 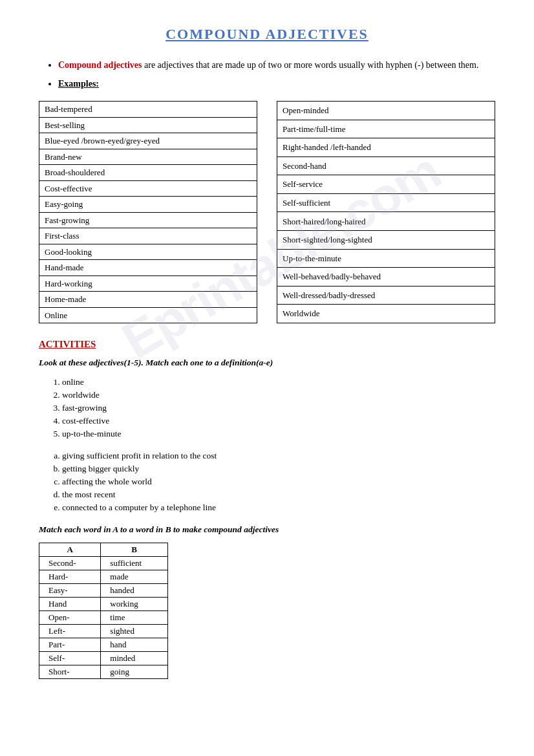 What do you see at coordinates (387, 277) in the screenshot?
I see `right-table-cell: Well-behaved/badly-behaved` at bounding box center [387, 277].